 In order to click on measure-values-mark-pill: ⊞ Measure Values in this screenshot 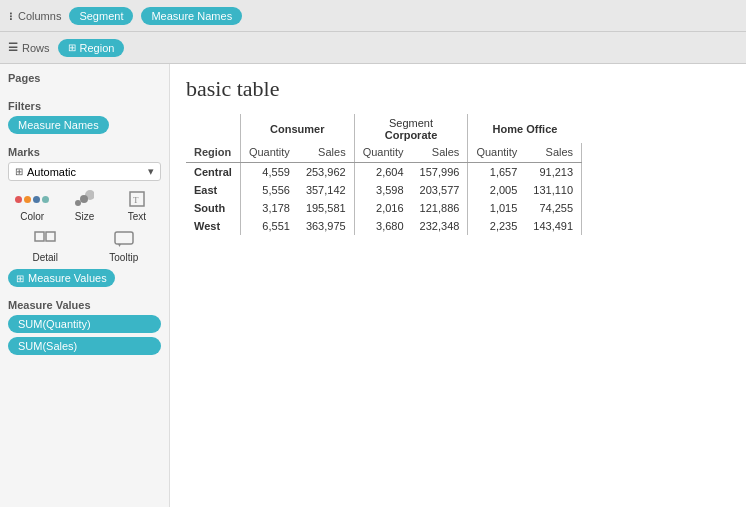, I will do `click(62, 278)`.